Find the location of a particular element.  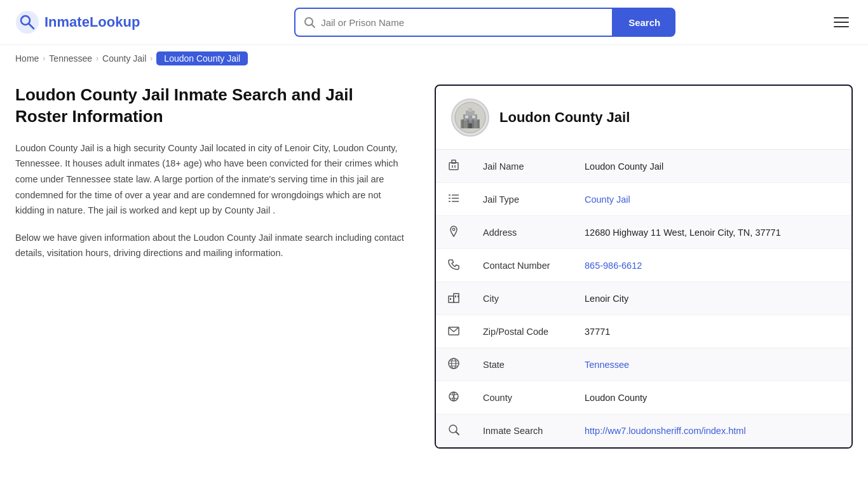

breadcrumb-county-jail: County Jail is located at coordinates (125, 58).